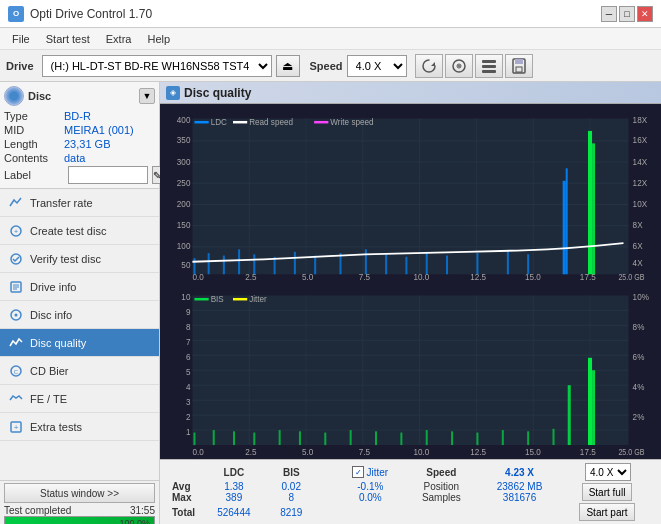 Image resolution: width=661 pixels, height=524 pixels. I want to click on menu-extra: Extra, so click(119, 39).